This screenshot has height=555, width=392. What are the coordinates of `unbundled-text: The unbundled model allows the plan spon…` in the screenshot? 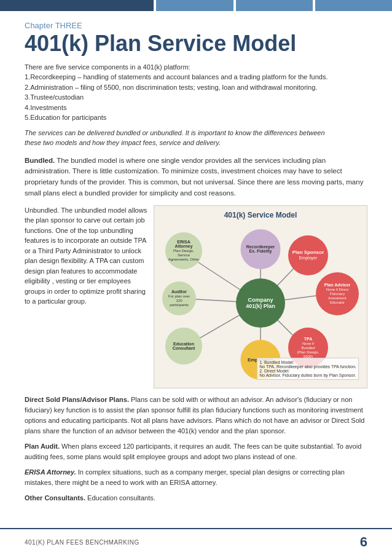 It's located at (86, 256).